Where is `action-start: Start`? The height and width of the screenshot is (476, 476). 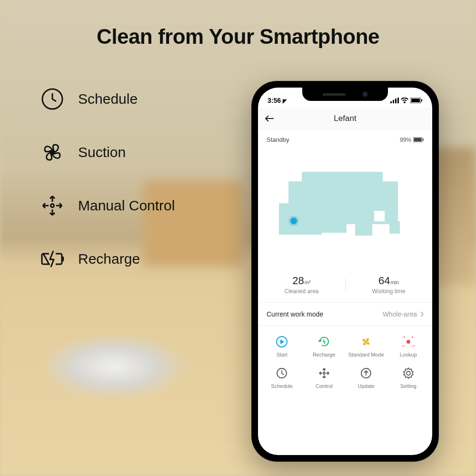
action-start: Start is located at coordinates (282, 346).